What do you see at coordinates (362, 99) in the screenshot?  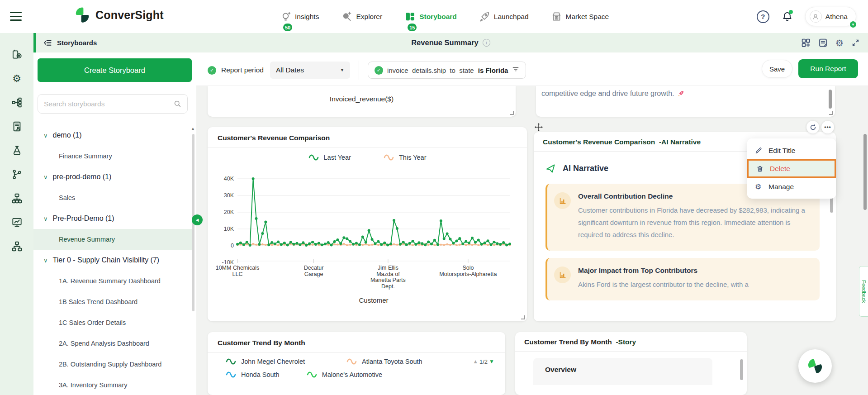 I see `invoiced-revenue-axis-label: Invoiced_revenue($)` at bounding box center [362, 99].